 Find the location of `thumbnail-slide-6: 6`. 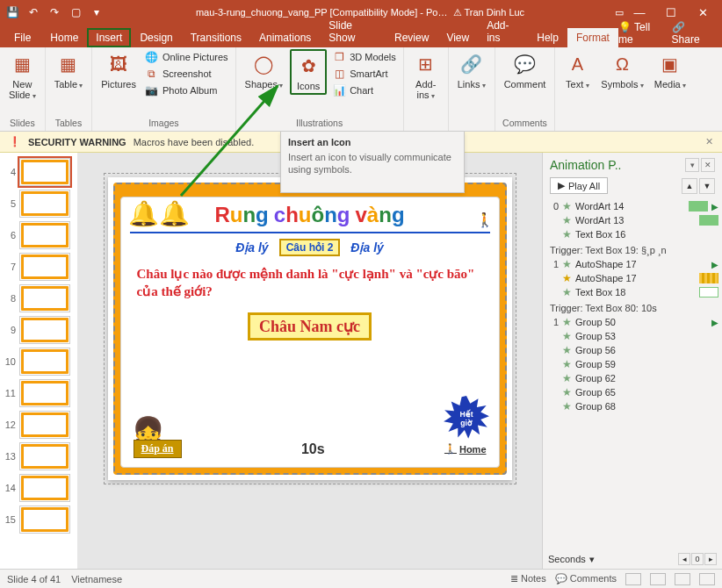

thumbnail-slide-6: 6 is located at coordinates (39, 235).